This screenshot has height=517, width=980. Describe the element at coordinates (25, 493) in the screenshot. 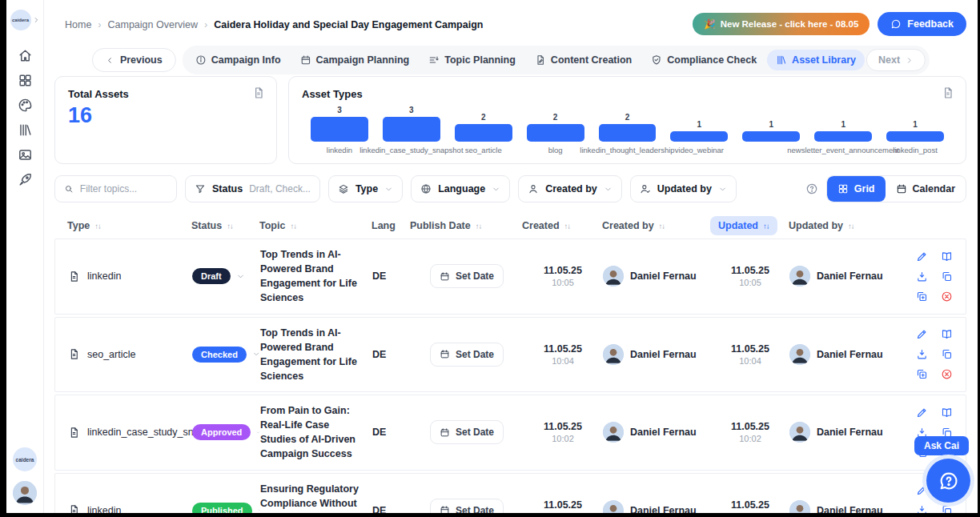

I see `user-avatar` at that location.